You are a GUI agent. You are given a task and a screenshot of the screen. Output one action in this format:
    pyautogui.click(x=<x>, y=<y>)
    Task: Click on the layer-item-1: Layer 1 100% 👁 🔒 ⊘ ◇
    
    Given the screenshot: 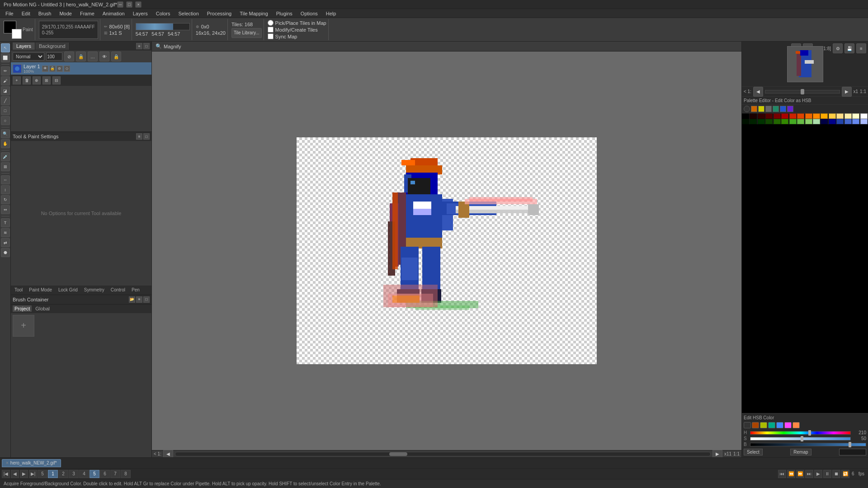 What is the action you would take?
    pyautogui.click(x=81, y=69)
    